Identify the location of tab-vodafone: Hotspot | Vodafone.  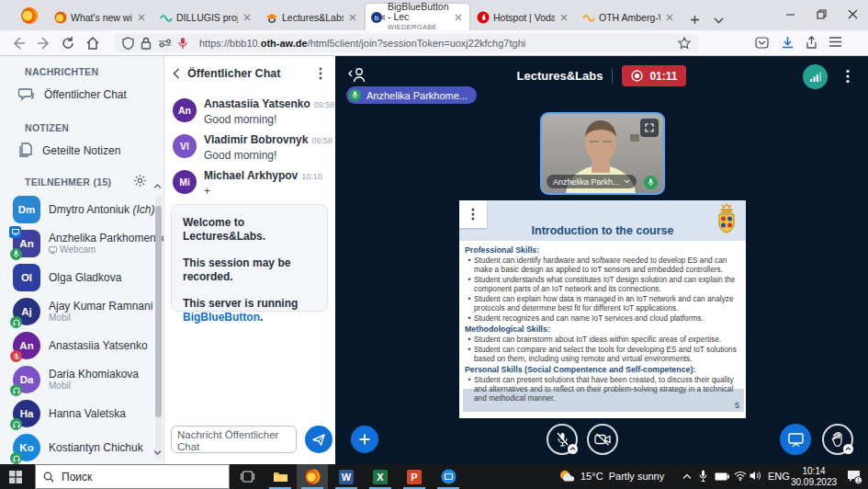
(524, 17).